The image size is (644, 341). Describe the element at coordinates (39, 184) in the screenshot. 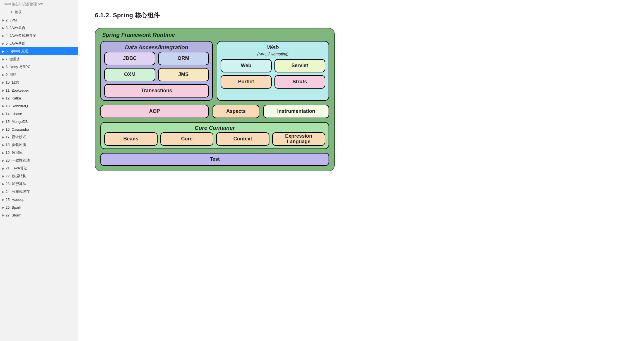

I see `toc-item-22: ▶23. 加密算法` at that location.